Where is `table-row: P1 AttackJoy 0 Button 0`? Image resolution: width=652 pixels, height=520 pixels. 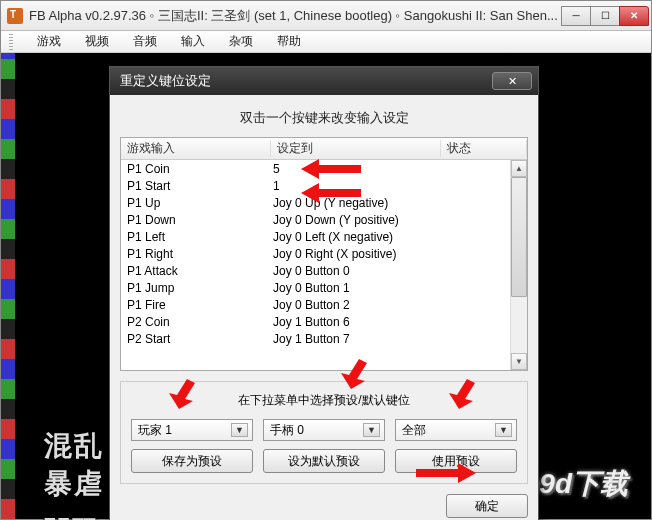
table-row: P1 AttackJoy 0 Button 0 is located at coordinates (324, 270).